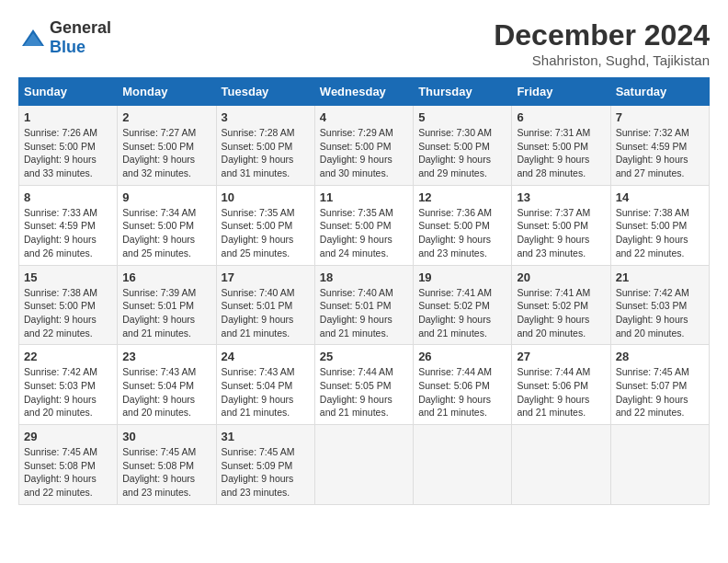  Describe the element at coordinates (68, 357) in the screenshot. I see `day-number: 22` at that location.